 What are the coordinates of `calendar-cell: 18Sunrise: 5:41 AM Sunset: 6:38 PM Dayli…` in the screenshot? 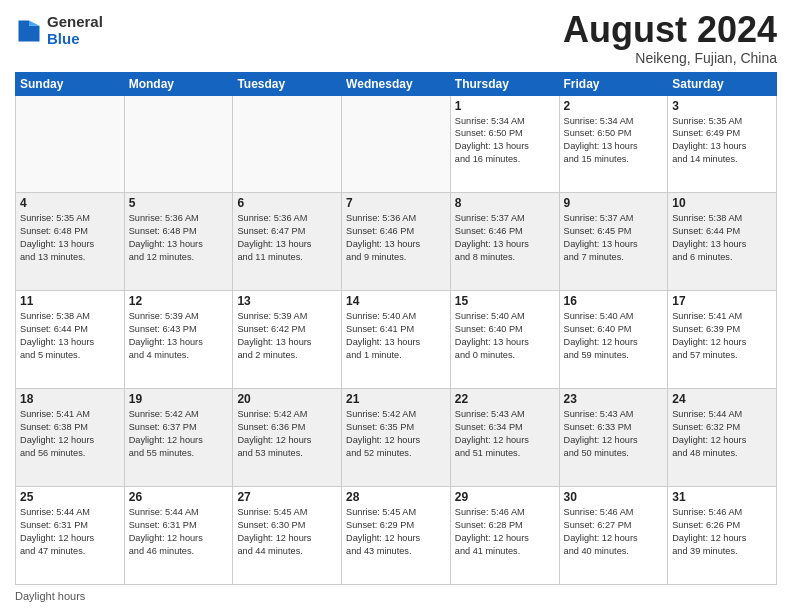 It's located at (70, 438).